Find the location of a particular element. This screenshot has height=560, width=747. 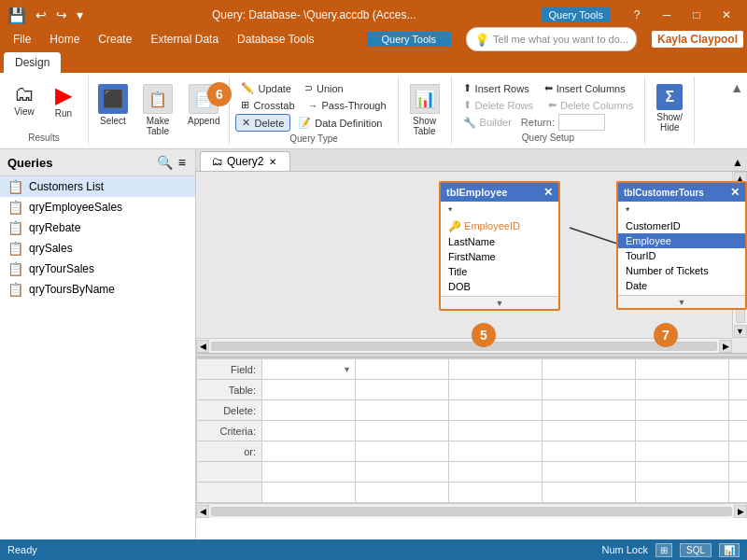

sidebar-menu-button: ≡ is located at coordinates (182, 162).